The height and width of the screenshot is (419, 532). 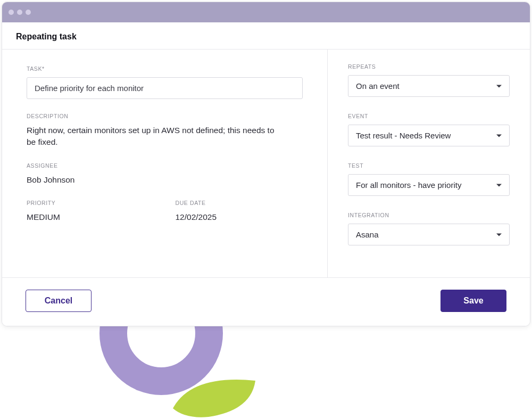 I want to click on description-field: DESCRIPTION Right now, certain monitors …, so click(x=165, y=131).